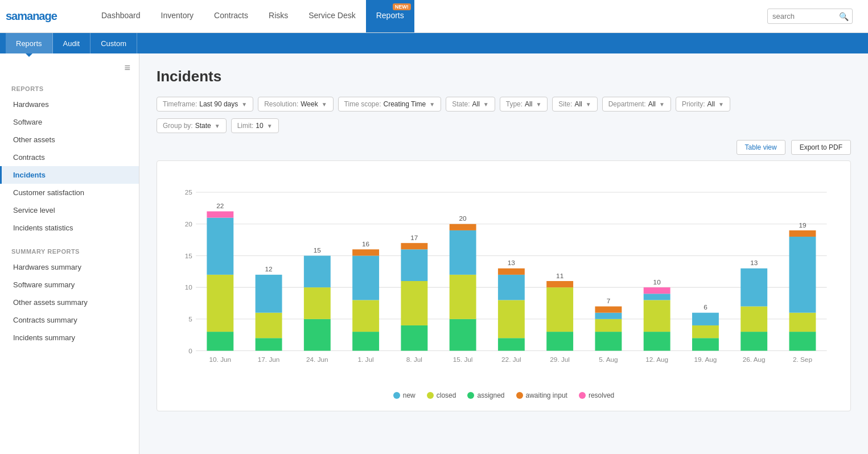 The width and height of the screenshot is (868, 454). What do you see at coordinates (754, 263) in the screenshot?
I see `svg-text: 13` at bounding box center [754, 263].